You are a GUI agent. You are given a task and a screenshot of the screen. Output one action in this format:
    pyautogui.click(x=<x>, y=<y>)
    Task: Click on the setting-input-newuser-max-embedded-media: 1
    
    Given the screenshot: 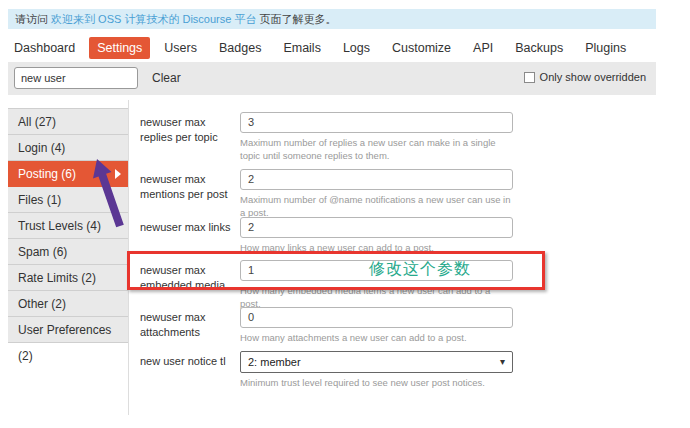 What is the action you would take?
    pyautogui.click(x=376, y=270)
    